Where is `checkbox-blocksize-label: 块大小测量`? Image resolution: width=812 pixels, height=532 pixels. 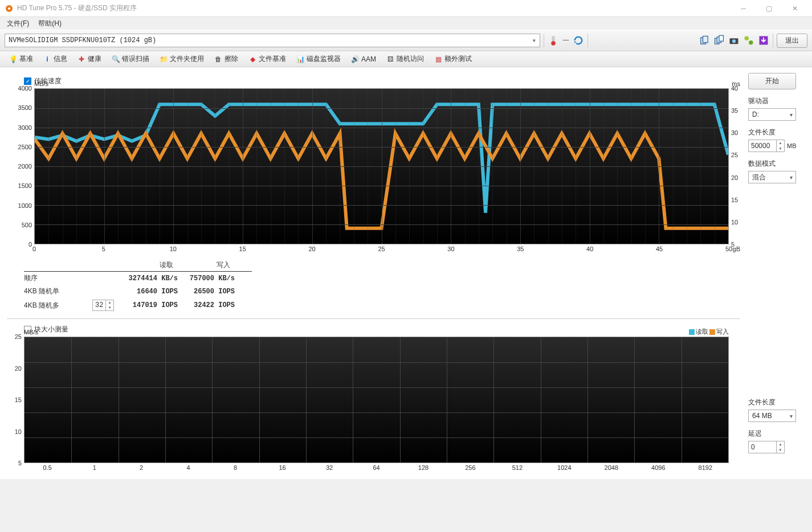
checkbox-blocksize-label: 块大小测量 is located at coordinates (51, 329).